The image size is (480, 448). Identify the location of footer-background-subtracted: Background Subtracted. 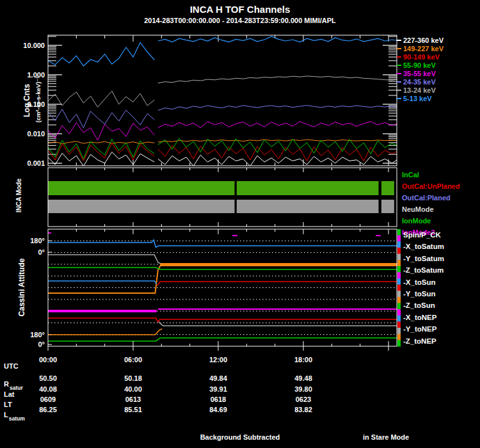
(240, 437).